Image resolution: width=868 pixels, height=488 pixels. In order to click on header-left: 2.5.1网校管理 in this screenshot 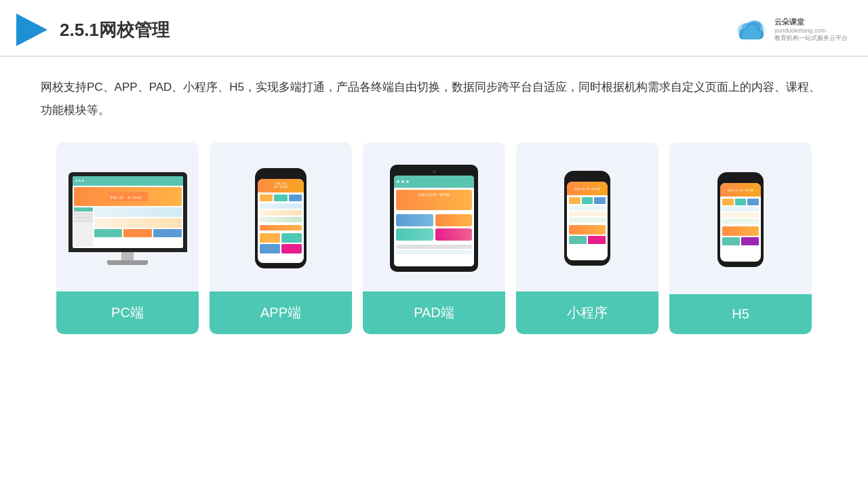, I will do `click(92, 30)`.